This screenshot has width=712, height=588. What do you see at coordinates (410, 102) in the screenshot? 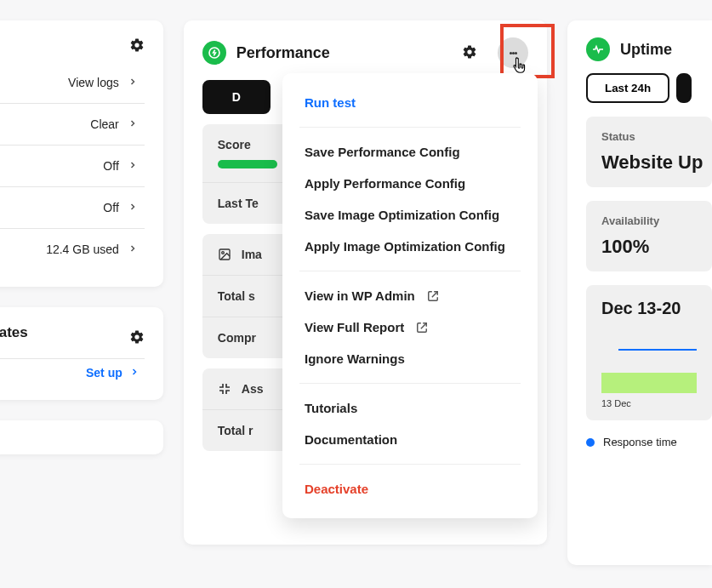
I see `menu-run-test: Run test` at bounding box center [410, 102].